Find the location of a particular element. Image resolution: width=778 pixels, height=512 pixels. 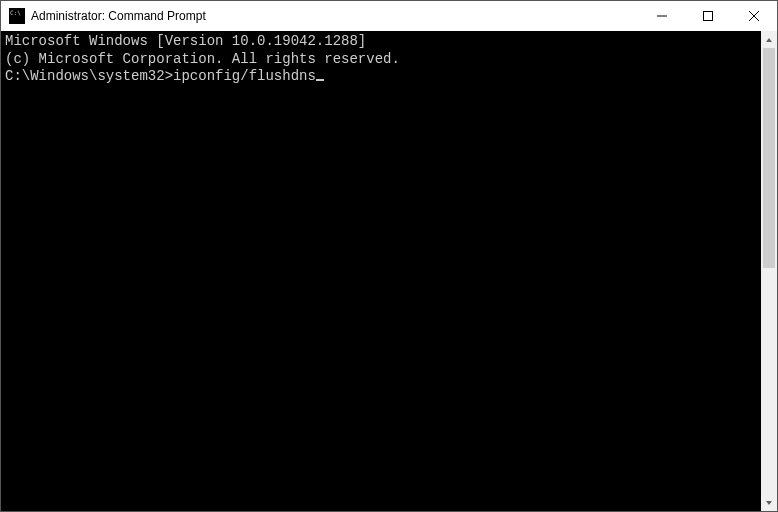

close-button is located at coordinates (754, 16).